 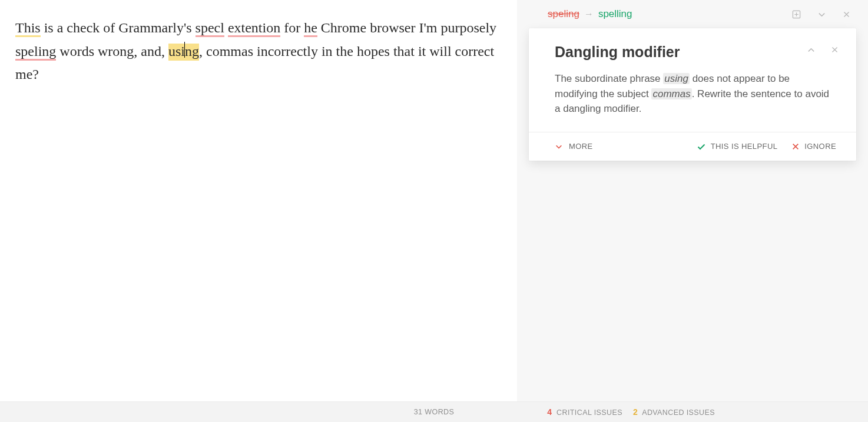 I want to click on advanced-label: ADVANCED ISSUES, so click(x=678, y=413).